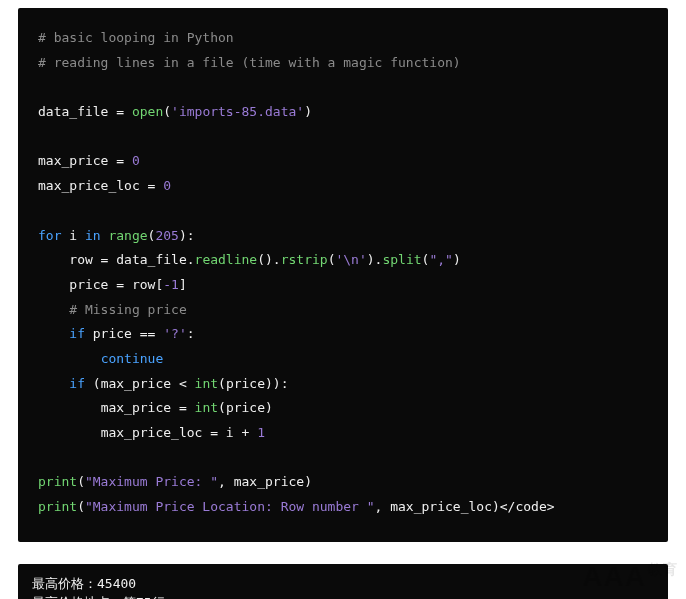  What do you see at coordinates (167, 112) in the screenshot?
I see `paren: (` at bounding box center [167, 112].